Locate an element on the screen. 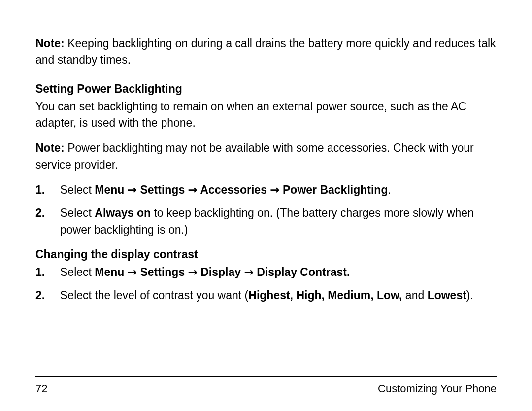 This screenshot has height=411, width=532. note-paragraph-1: Note: Keeping backlighting on during a c… is located at coordinates (266, 52).